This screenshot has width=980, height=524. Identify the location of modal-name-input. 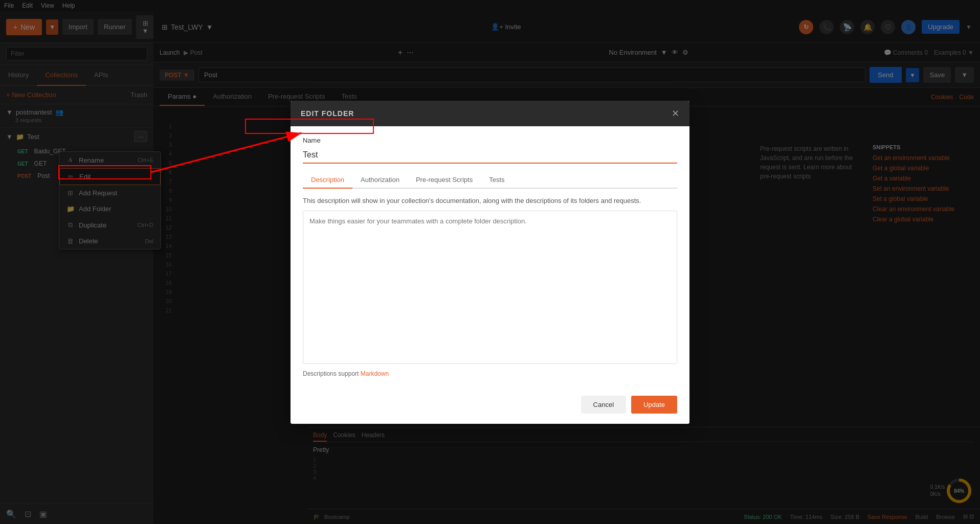
(490, 155).